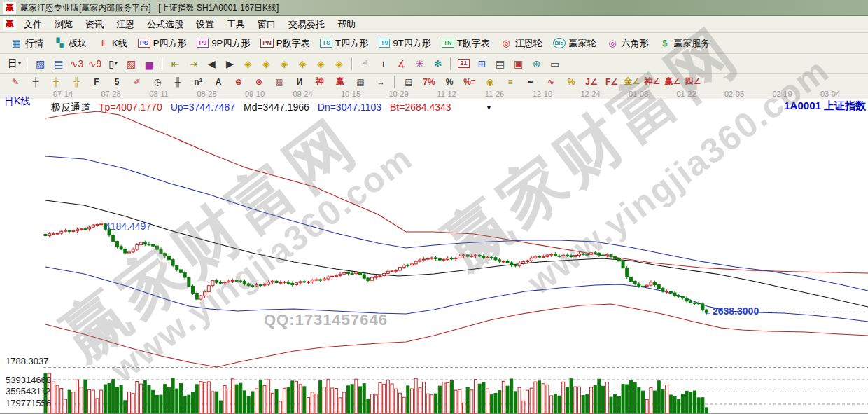 Image resolution: width=868 pixels, height=414 pixels. Describe the element at coordinates (346, 25) in the screenshot. I see `menu-item-9: 帮助` at that location.